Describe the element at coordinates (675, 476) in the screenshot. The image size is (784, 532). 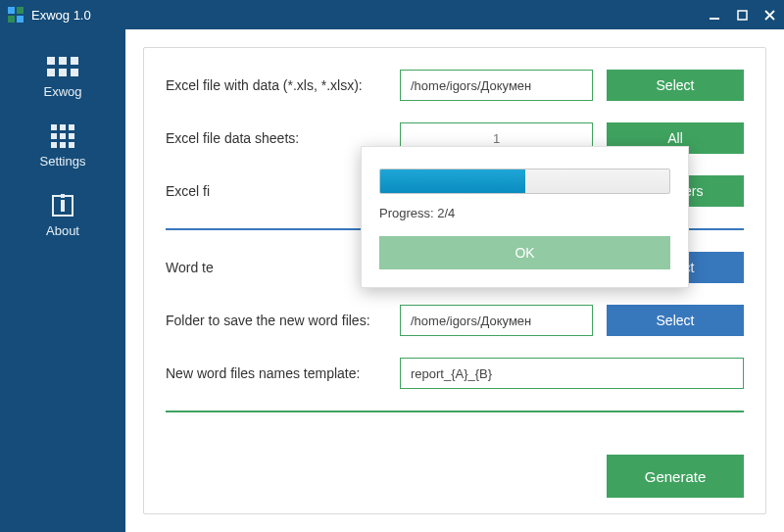
I see `generate-button: Generate` at that location.